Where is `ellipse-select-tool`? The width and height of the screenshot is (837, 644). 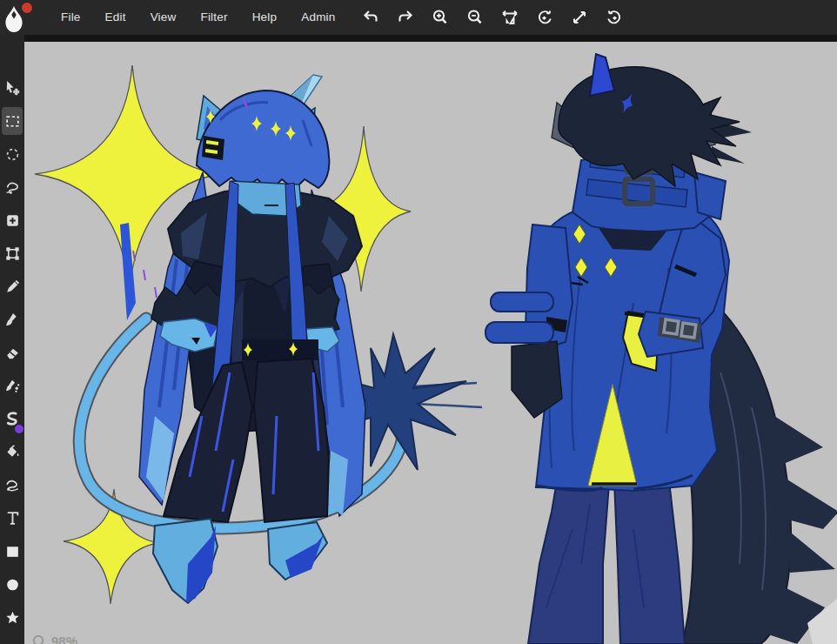 ellipse-select-tool is located at coordinates (12, 154).